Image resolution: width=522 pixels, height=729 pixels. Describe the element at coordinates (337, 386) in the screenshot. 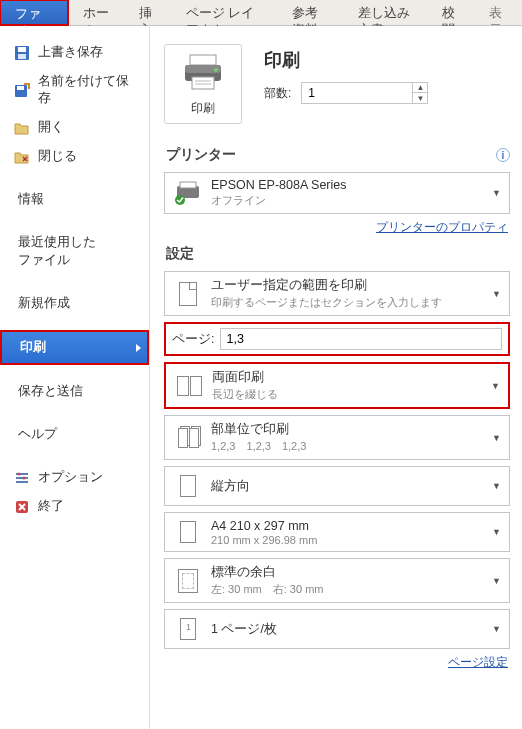

I see `duplex-dropdown: 両面印刷長辺を綴じる ▼` at that location.